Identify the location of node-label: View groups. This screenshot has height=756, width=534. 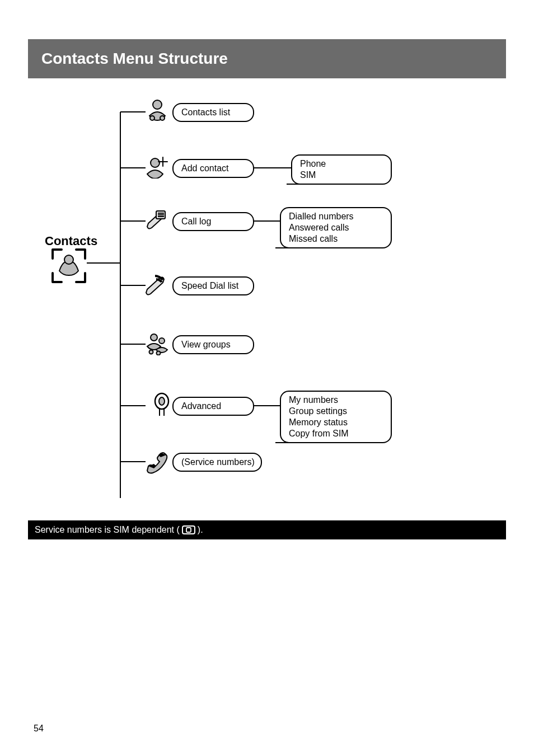
(206, 345).